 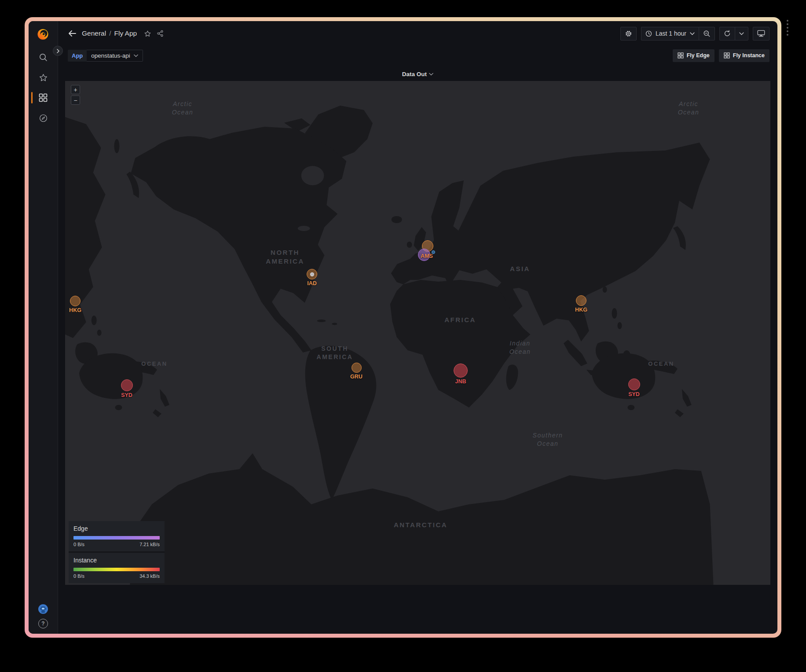 What do you see at coordinates (628, 33) in the screenshot?
I see `dashboard-settings-button` at bounding box center [628, 33].